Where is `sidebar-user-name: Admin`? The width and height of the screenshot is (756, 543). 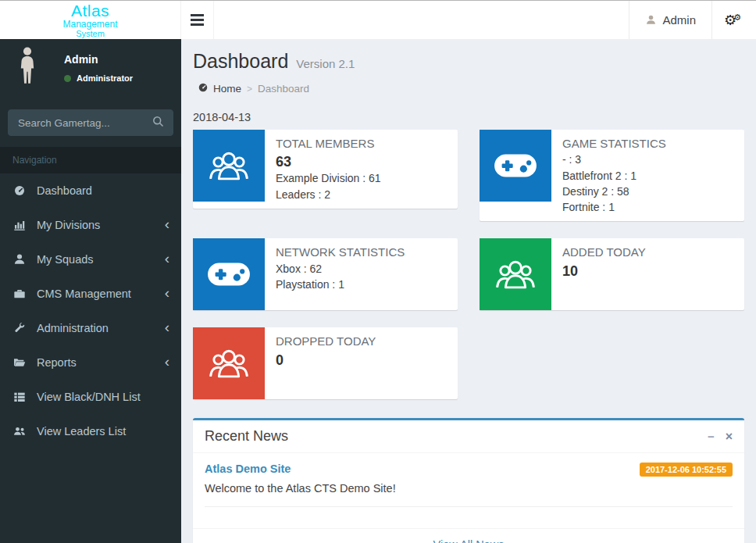 sidebar-user-name: Admin is located at coordinates (98, 59).